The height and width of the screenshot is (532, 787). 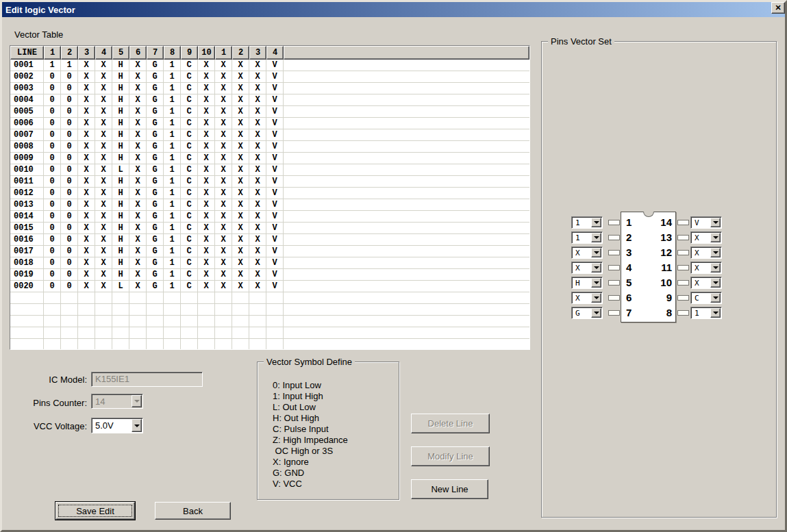 What do you see at coordinates (706, 283) in the screenshot?
I see `pin-10-select: X` at bounding box center [706, 283].